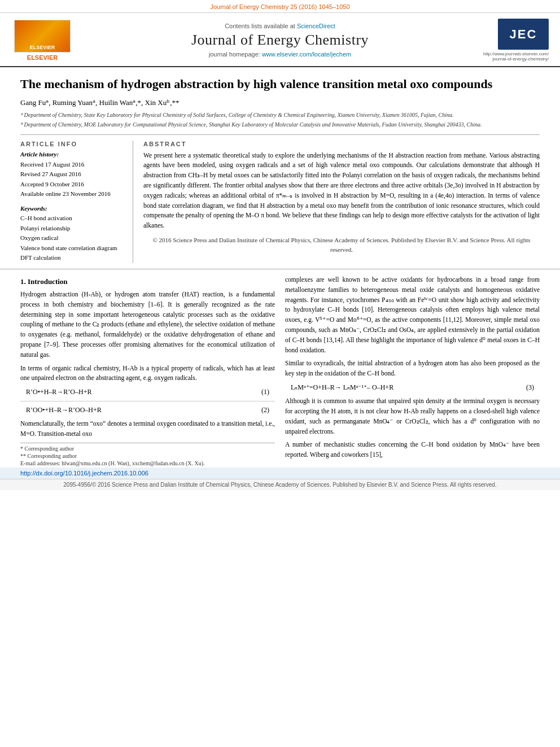 This screenshot has height=747, width=560. I want to click on intro-para1: Hydrogen abstraction (H-Ab), or hydrogen…, so click(148, 325).